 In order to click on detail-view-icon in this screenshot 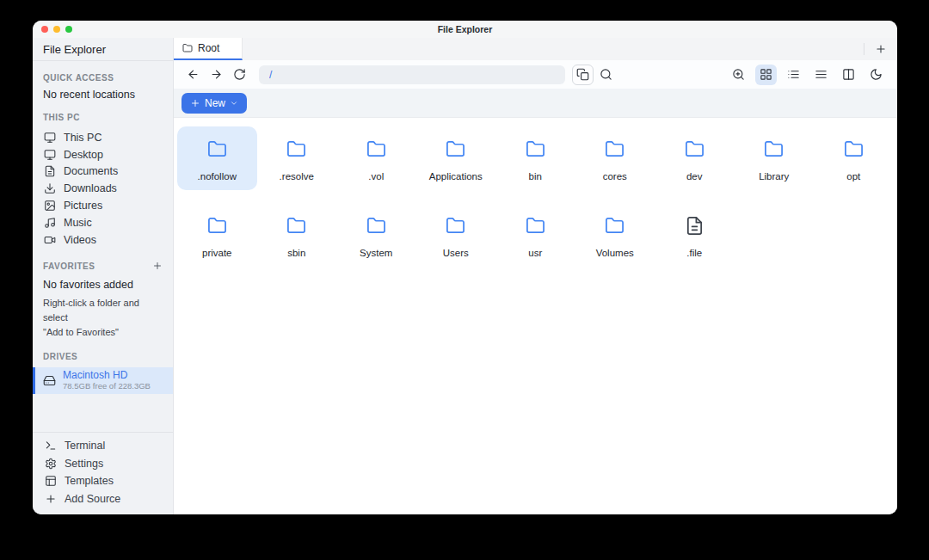, I will do `click(821, 74)`.